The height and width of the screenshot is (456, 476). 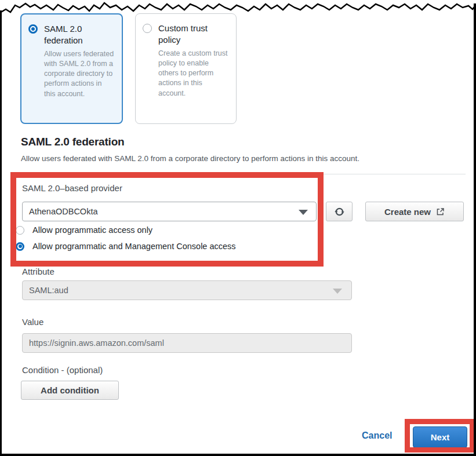 What do you see at coordinates (340, 212) in the screenshot?
I see `refresh-icon` at bounding box center [340, 212].